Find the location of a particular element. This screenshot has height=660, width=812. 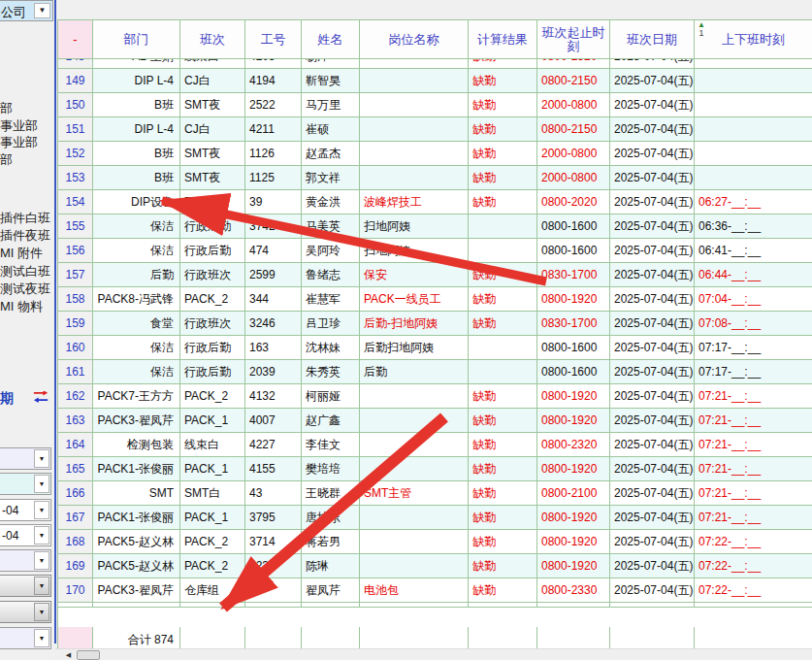

cell-clock-times: 07:04-__:__ is located at coordinates (753, 299).